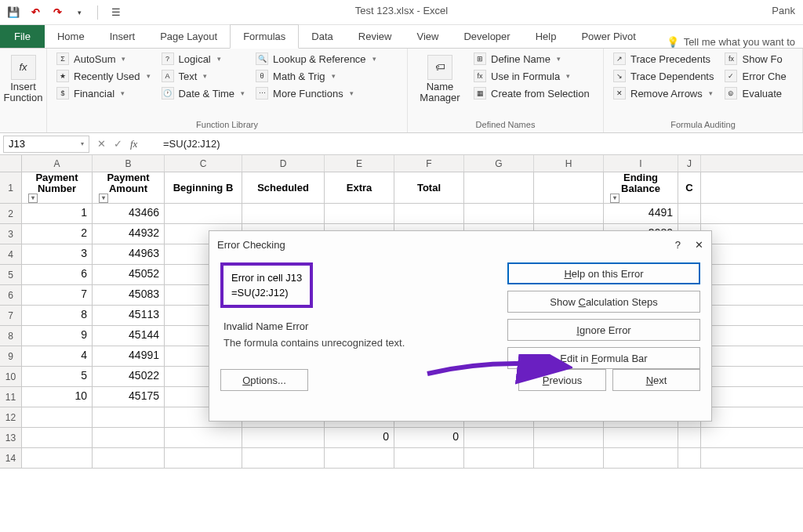 This screenshot has height=532, width=803. I want to click on define-name-button: ⊞Define Name▾, so click(532, 59).